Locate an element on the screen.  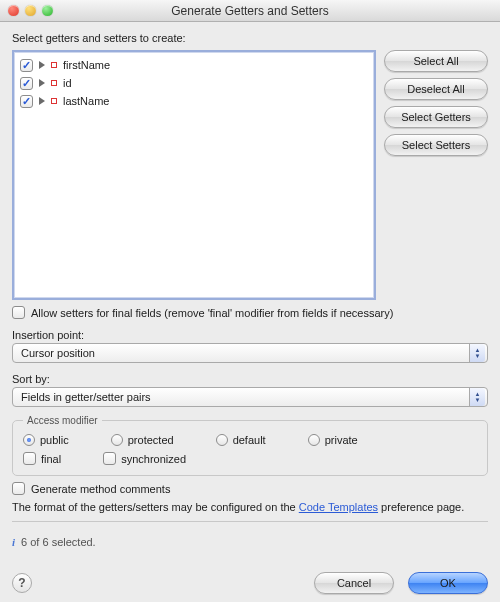
instruction-label: Select getters and setters to create: is located at coordinates (250, 38).